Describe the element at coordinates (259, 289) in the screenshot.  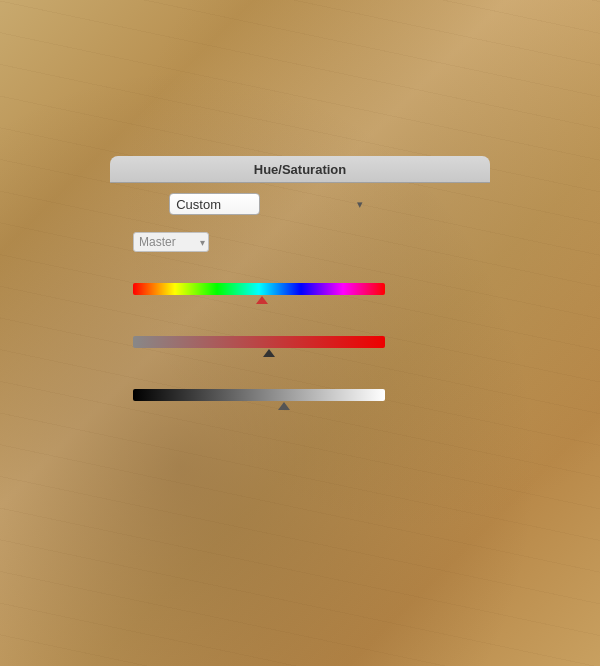
I see `hue-track` at that location.